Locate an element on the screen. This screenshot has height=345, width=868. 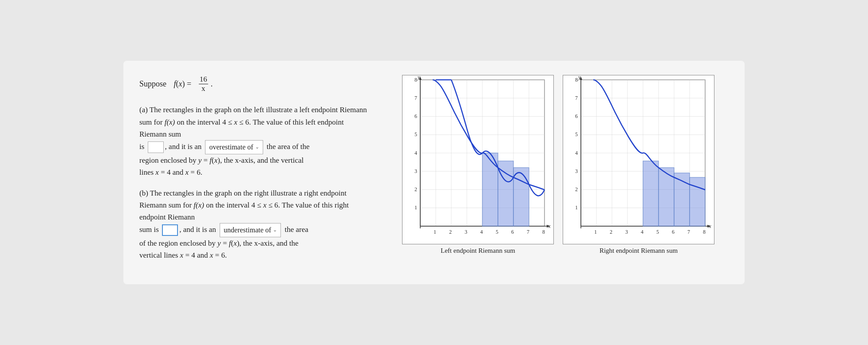
part-b-text7: of the region enclosed by y = f(x), the … is located at coordinates (219, 243).